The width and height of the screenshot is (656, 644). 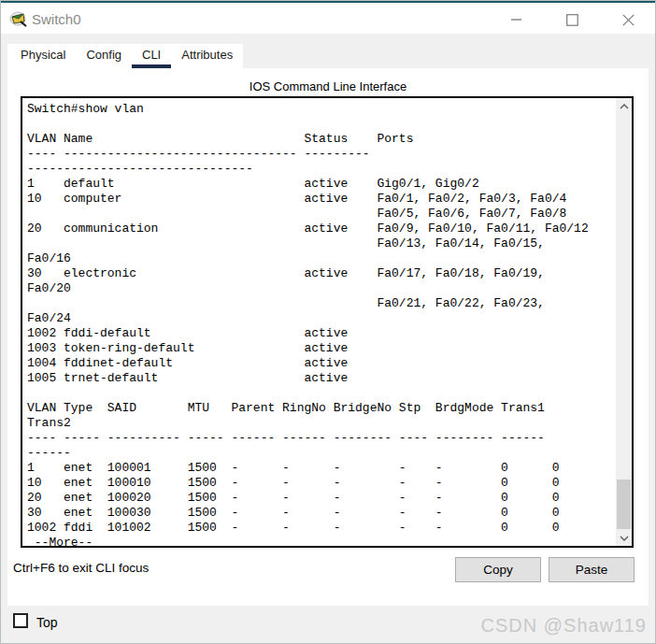 What do you see at coordinates (19, 19) in the screenshot?
I see `packet-tracer-app-icon` at bounding box center [19, 19].